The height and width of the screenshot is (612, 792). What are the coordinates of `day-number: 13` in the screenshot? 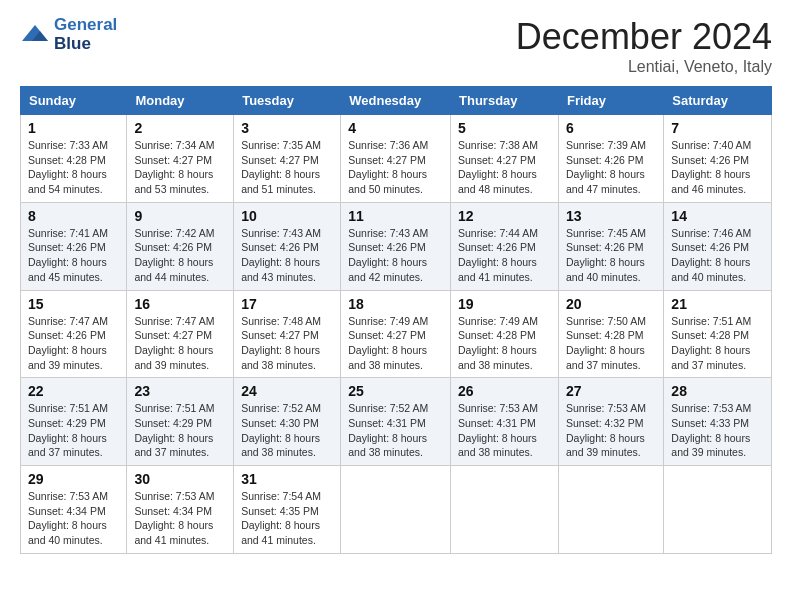 It's located at (611, 216).